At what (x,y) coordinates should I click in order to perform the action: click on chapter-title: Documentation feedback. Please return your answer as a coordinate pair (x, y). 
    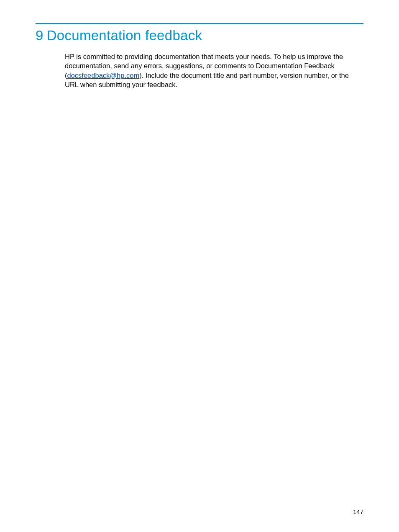
    Looking at the image, I should click on (125, 35).